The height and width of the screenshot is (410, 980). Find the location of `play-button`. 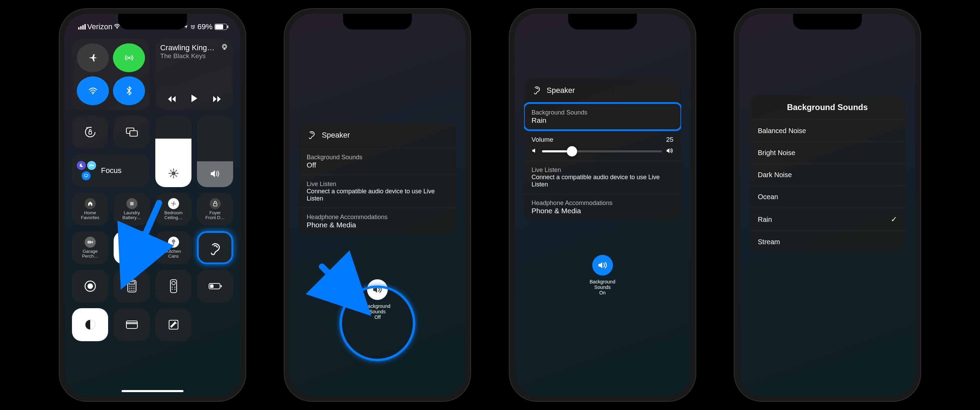

play-button is located at coordinates (194, 100).